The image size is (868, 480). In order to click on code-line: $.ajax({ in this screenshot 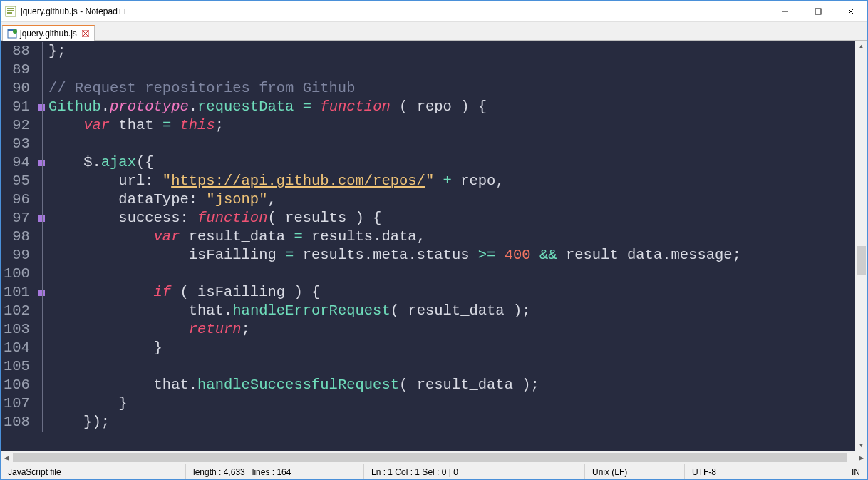, I will do `click(452, 163)`.